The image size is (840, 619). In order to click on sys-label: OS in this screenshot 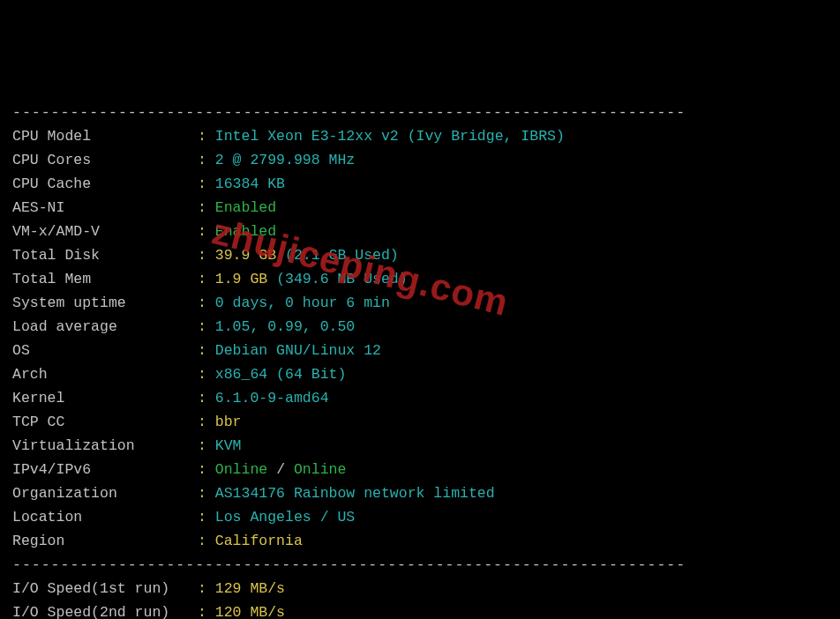, I will do `click(105, 351)`.